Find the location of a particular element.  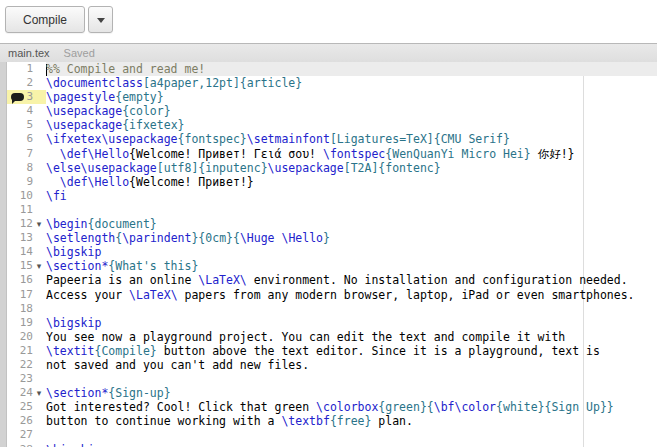

code-line: 19\bigskip is located at coordinates (332, 323).